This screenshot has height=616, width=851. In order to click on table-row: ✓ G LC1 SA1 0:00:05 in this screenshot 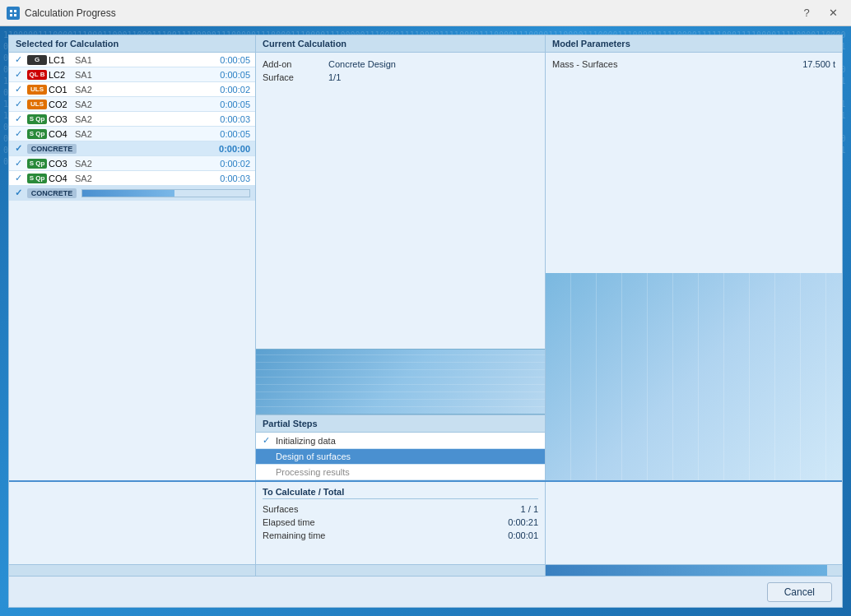, I will do `click(132, 60)`.